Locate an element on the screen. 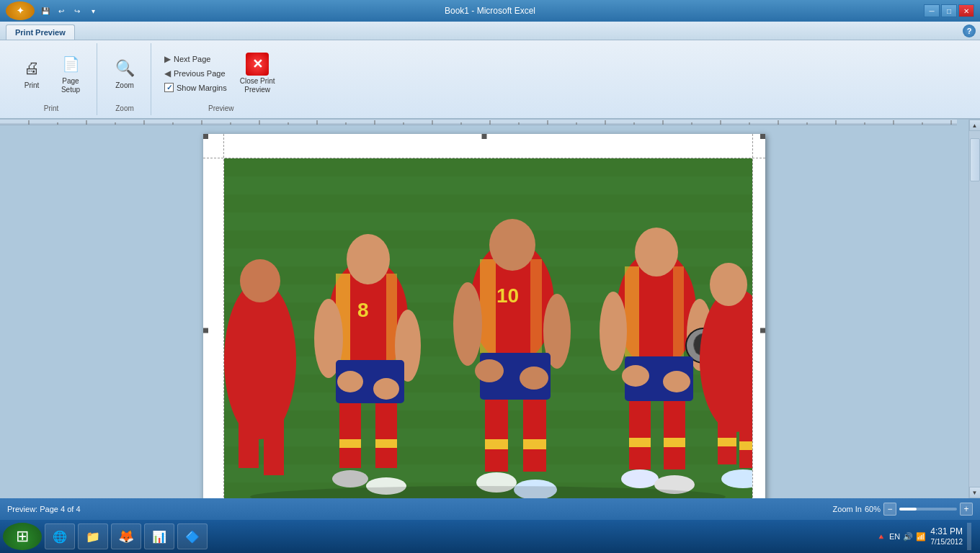 The width and height of the screenshot is (980, 553). taskbar: ⊞ 🌐 📁 🦊 📊 🔷 🔺 EN 🔊 📶 4:31 PM 7/15/2012 is located at coordinates (490, 536).